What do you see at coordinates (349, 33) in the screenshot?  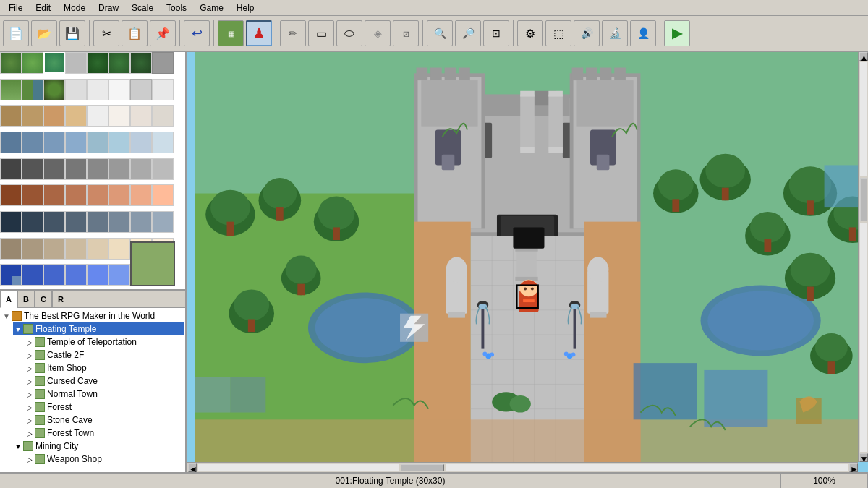 I see `ellipse-button: ⬭` at bounding box center [349, 33].